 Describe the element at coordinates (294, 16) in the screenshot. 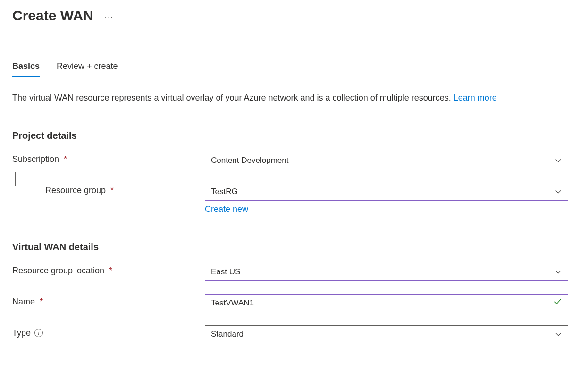

I see `page-header: Create WAN ···` at that location.